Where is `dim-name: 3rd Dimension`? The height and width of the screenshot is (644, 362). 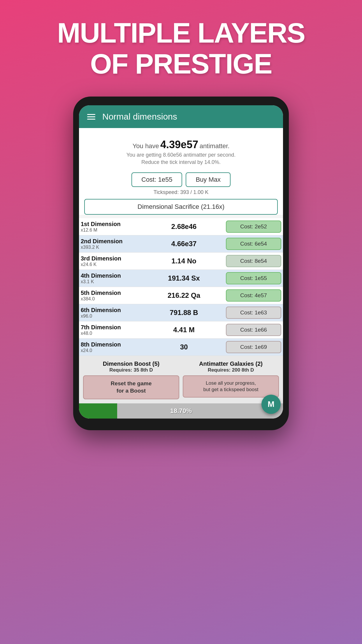
dim-name: 3rd Dimension is located at coordinates (113, 258).